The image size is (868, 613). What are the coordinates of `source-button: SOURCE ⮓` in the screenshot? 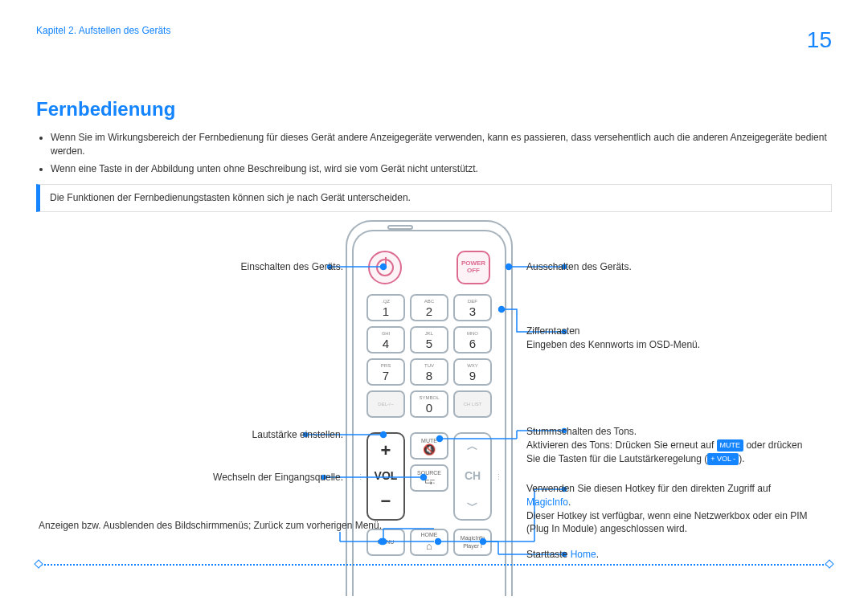 It's located at (429, 478).